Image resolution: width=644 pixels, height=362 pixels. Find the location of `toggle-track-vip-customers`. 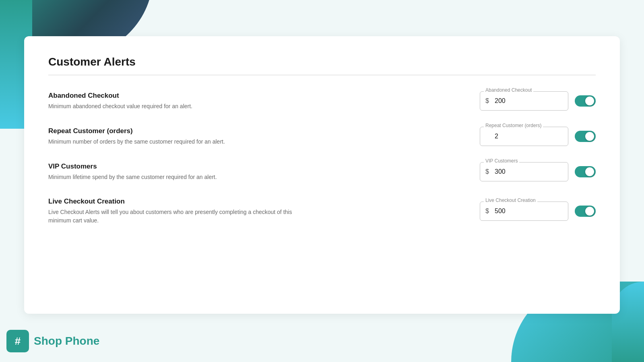

toggle-track-vip-customers is located at coordinates (585, 172).